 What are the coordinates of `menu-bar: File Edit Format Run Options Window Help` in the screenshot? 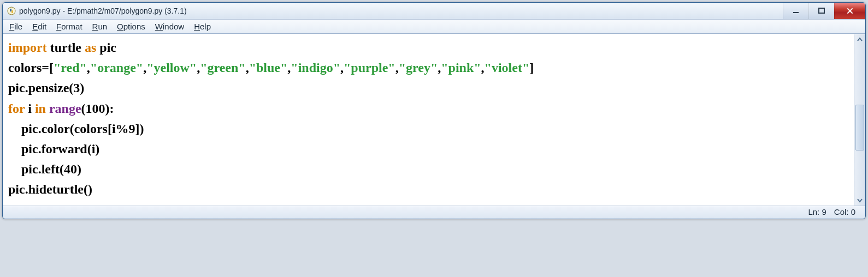 It's located at (434, 27).